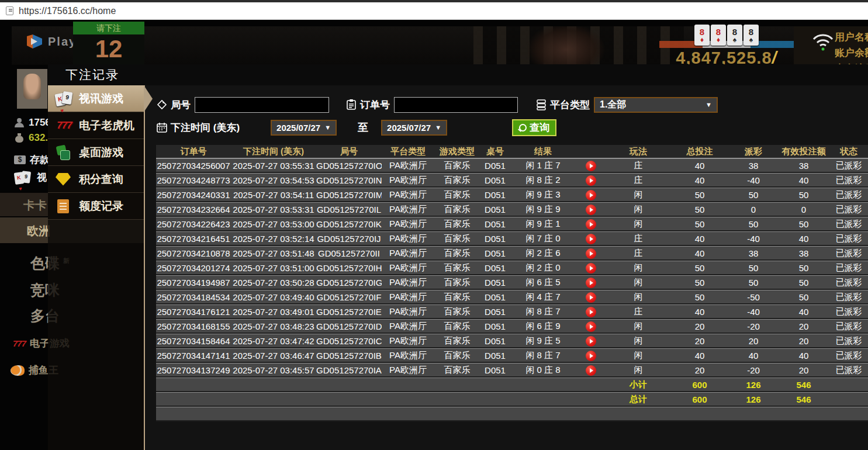 The image size is (868, 450). What do you see at coordinates (512, 105) in the screenshot?
I see `filter-row-1: 局号 订单号 平台类型 1` at bounding box center [512, 105].